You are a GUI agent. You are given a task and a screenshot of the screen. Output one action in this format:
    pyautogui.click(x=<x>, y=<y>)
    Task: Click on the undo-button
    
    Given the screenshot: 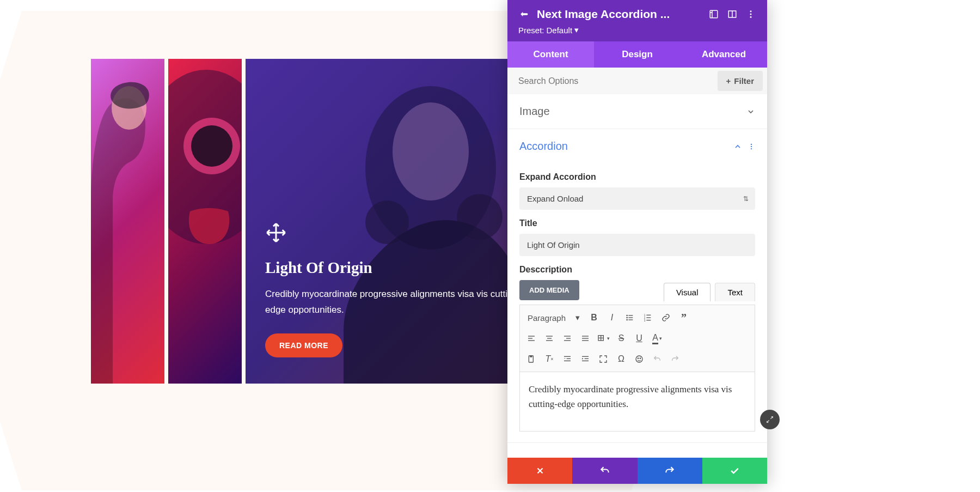 What is the action you would take?
    pyautogui.click(x=604, y=471)
    